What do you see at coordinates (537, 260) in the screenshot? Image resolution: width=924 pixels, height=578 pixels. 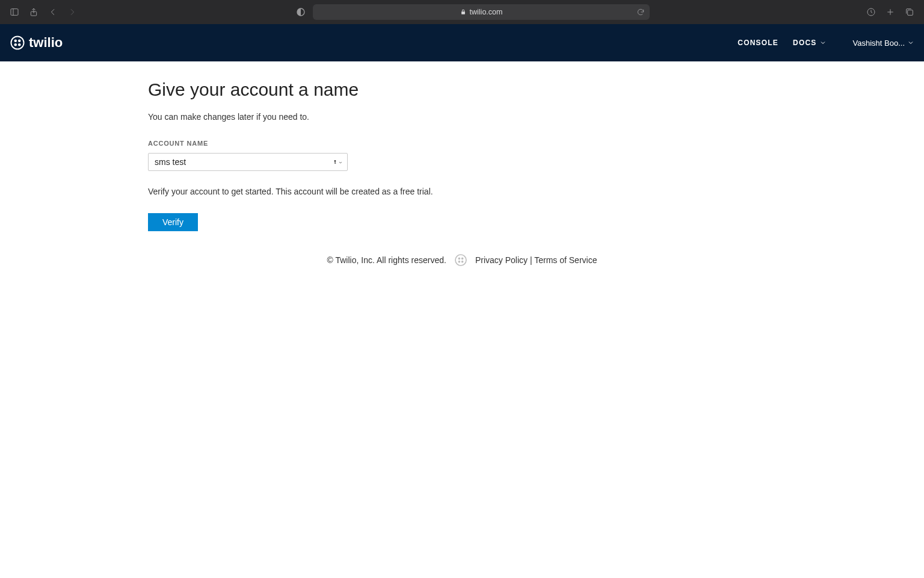 I see `footer-links: Privacy Policy | Terms of Service` at bounding box center [537, 260].